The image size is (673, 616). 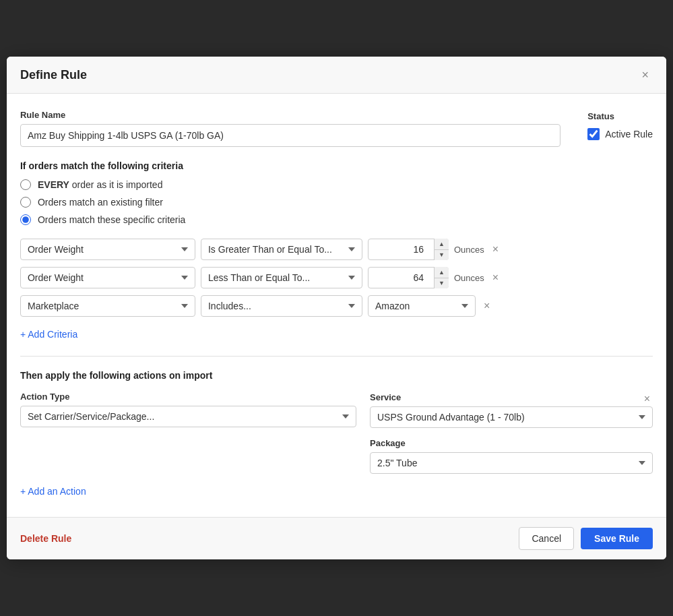 I want to click on action-type-label: Action Type, so click(x=189, y=396).